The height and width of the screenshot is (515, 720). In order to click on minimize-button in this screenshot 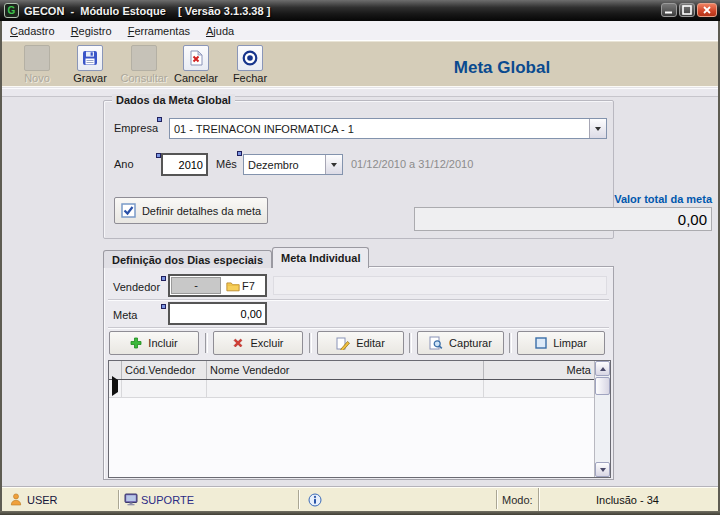, I will do `click(669, 10)`.